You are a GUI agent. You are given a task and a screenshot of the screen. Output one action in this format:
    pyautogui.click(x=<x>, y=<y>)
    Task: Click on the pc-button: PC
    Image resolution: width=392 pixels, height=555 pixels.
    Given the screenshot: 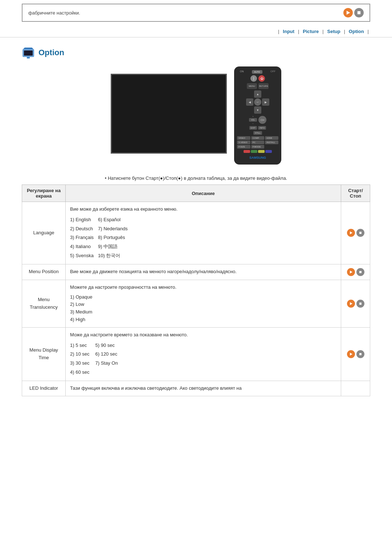 What is the action you would take?
    pyautogui.click(x=258, y=142)
    